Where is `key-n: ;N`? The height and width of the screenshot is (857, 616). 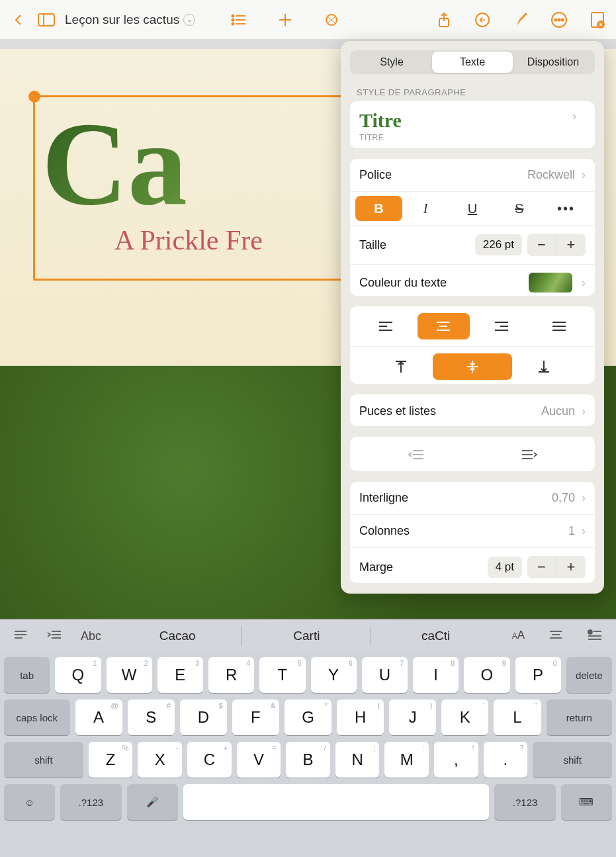
key-n: ;N is located at coordinates (357, 760).